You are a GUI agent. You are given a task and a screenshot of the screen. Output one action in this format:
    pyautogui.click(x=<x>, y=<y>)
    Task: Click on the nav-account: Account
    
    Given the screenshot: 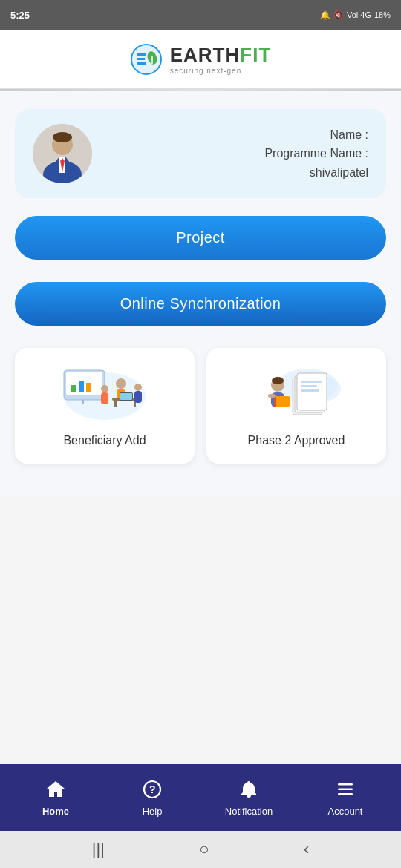 What is the action you would take?
    pyautogui.click(x=345, y=798)
    